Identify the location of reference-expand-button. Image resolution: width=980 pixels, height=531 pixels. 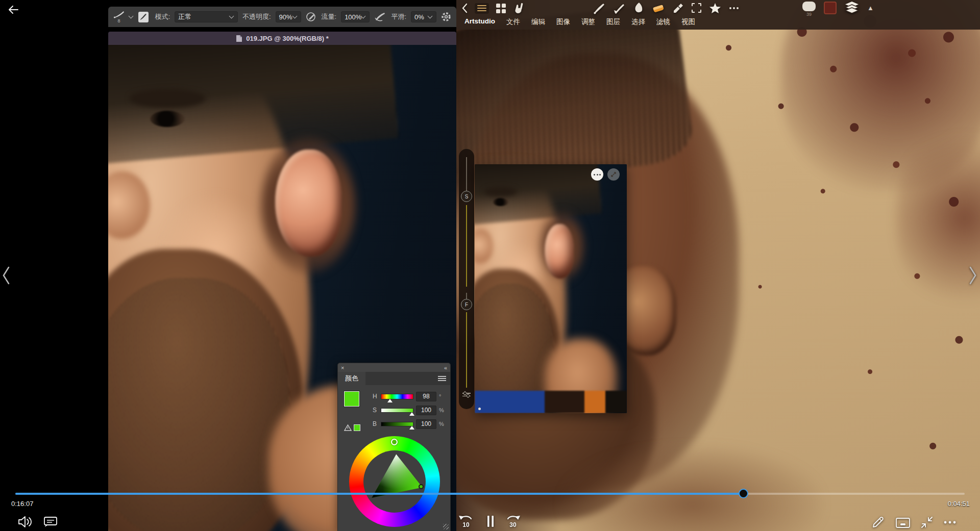
(614, 174).